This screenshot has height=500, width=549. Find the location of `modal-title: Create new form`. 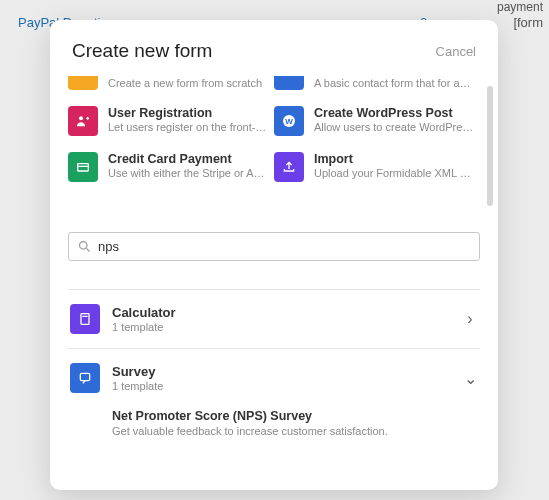

modal-title: Create new form is located at coordinates (142, 51).